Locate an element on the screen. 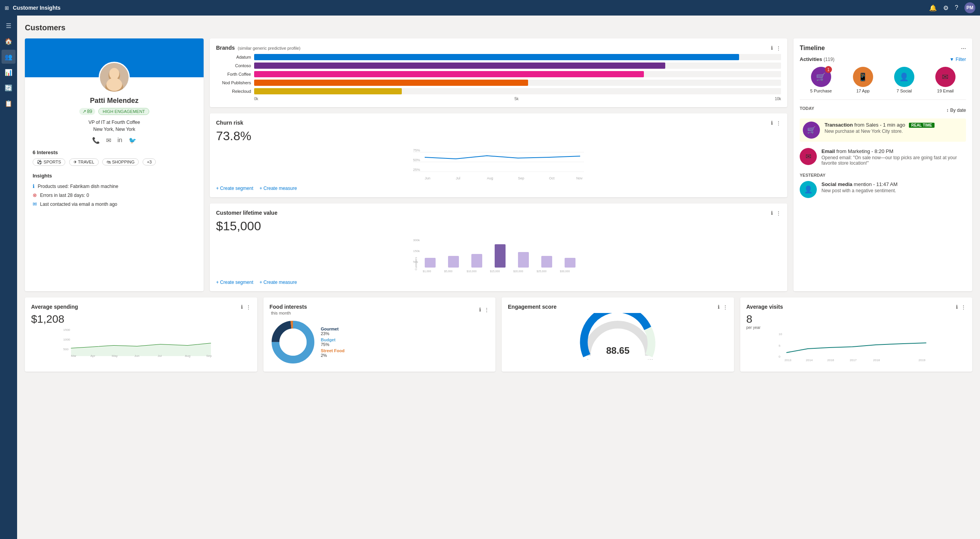  error-icon: ⊗ is located at coordinates (35, 195).